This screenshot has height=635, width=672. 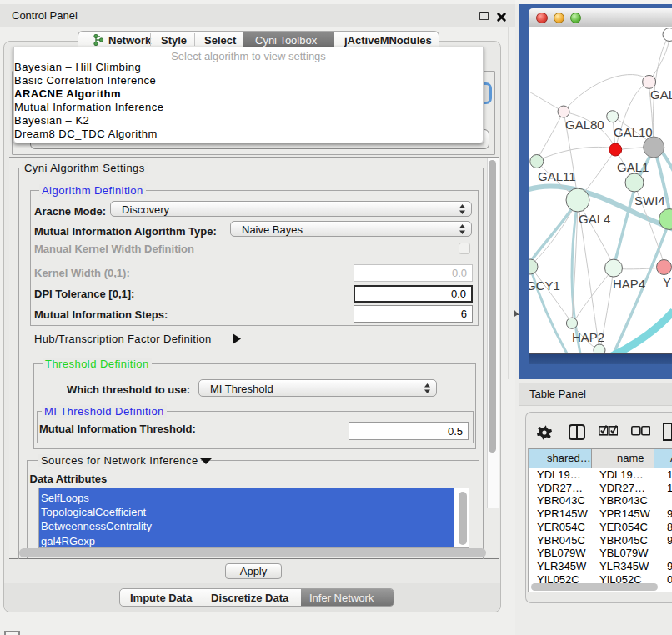 I want to click on svg-text: GAL10, so click(x=634, y=132).